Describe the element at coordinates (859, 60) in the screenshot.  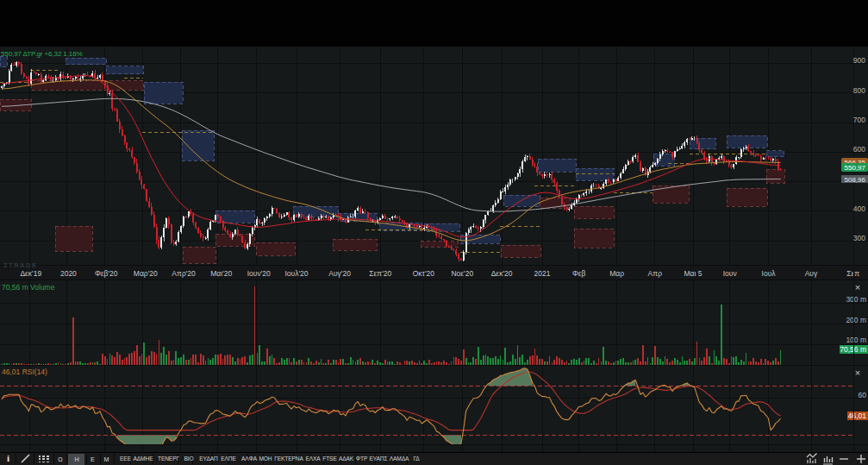
I see `svg-text: 900` at that location.